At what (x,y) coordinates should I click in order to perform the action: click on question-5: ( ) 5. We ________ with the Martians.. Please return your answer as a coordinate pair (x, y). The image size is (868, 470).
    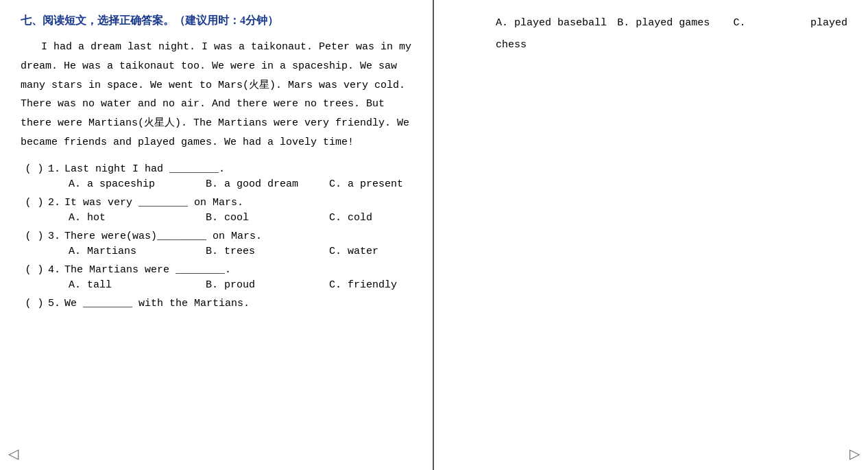
    Looking at the image, I should click on (217, 303).